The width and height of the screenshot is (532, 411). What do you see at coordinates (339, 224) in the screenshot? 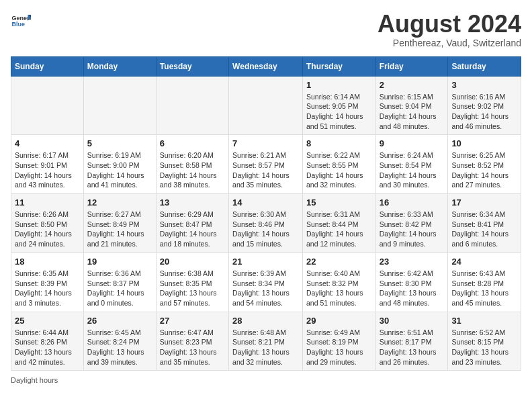
I see `calendar-cell: 15Sunrise: 6:31 AMSunset: 8:44 PMDayligh…` at bounding box center [339, 224].